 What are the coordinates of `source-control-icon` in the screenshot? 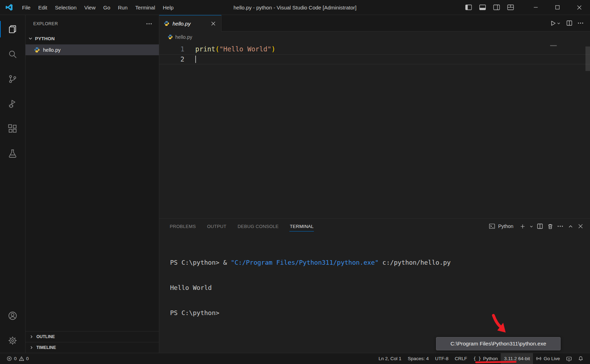 It's located at (13, 79).